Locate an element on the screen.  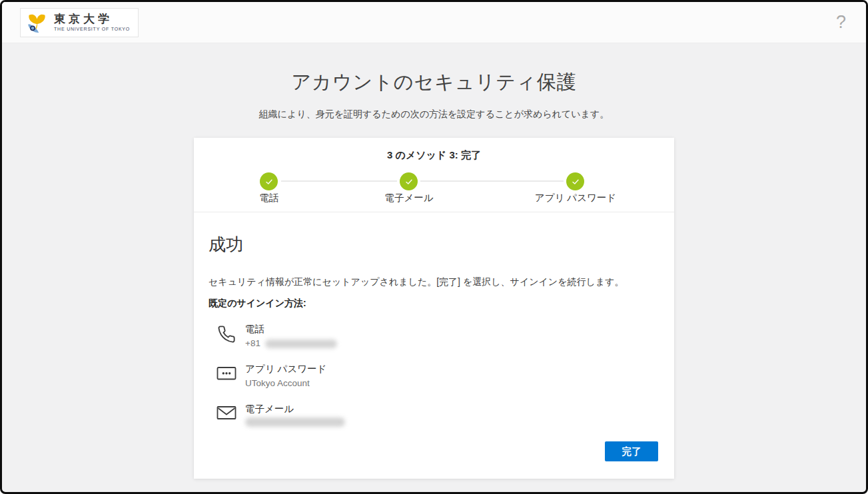
done-button: 完了 is located at coordinates (632, 451).